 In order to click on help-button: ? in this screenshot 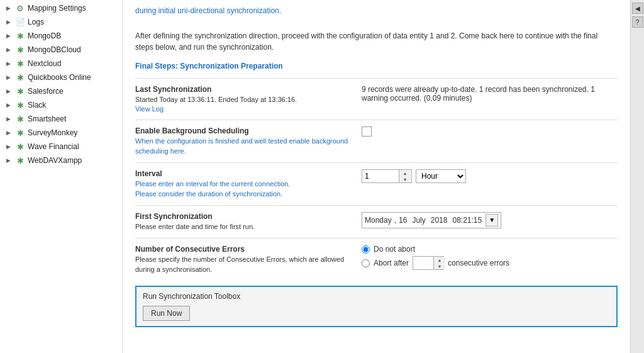, I will do `click(638, 22)`.